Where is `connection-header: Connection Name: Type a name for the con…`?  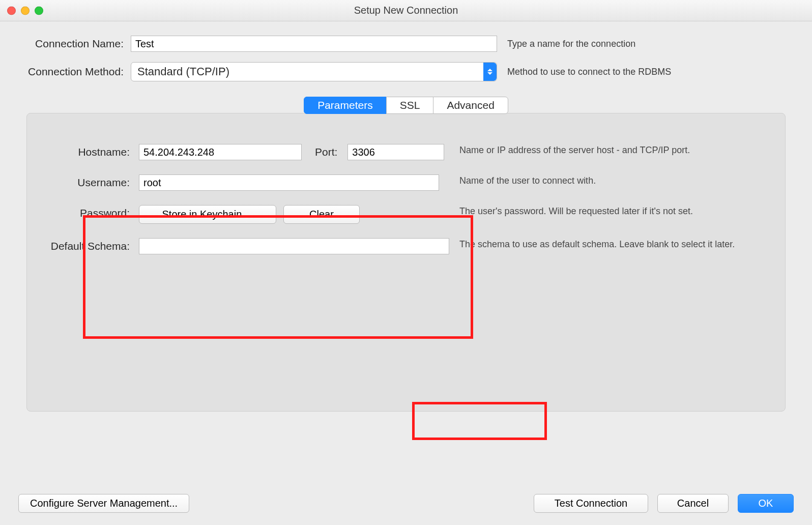 connection-header: Connection Name: Type a name for the con… is located at coordinates (406, 59).